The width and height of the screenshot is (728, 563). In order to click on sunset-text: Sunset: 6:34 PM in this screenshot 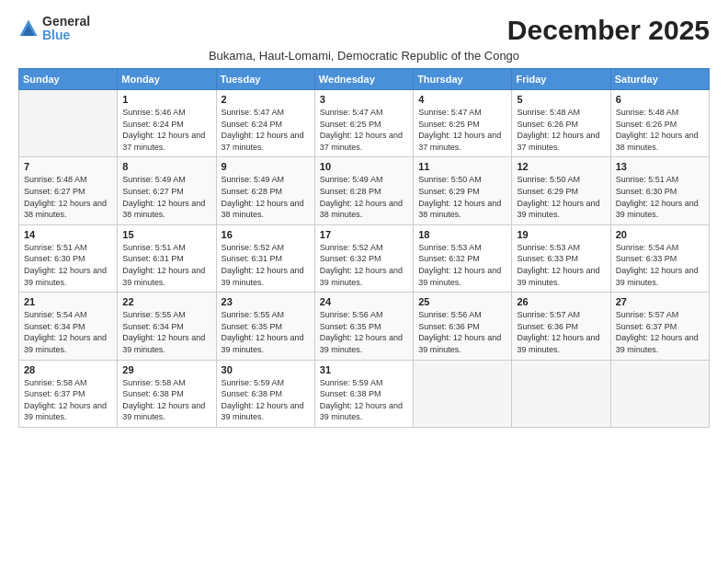, I will do `click(55, 327)`.